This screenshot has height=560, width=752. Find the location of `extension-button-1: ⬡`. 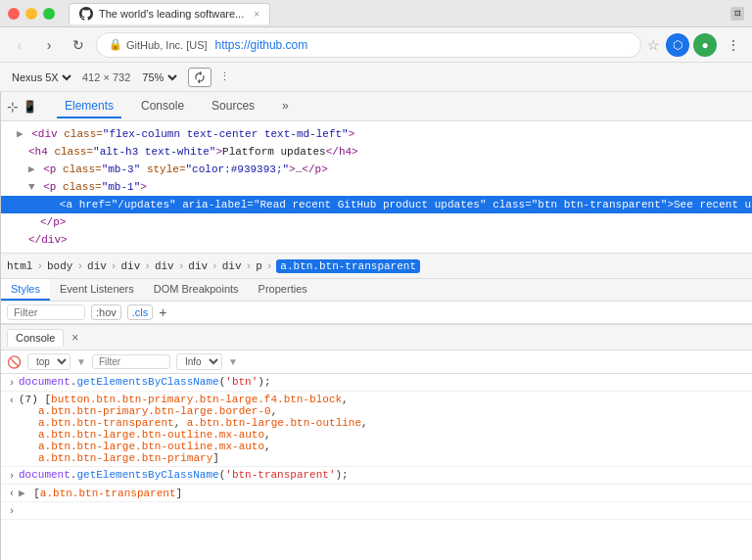

extension-button-1: ⬡ is located at coordinates (678, 45).